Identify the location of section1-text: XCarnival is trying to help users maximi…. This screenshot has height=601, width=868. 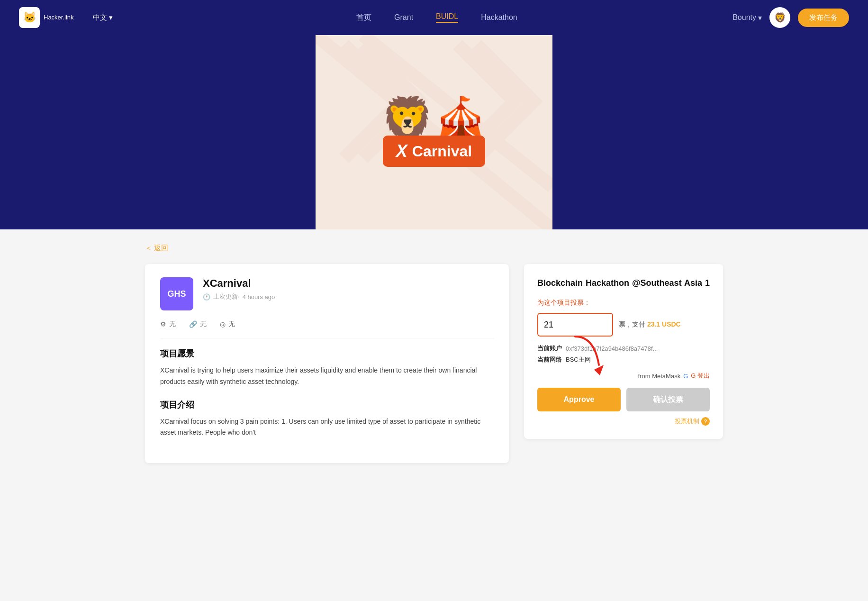
(327, 376).